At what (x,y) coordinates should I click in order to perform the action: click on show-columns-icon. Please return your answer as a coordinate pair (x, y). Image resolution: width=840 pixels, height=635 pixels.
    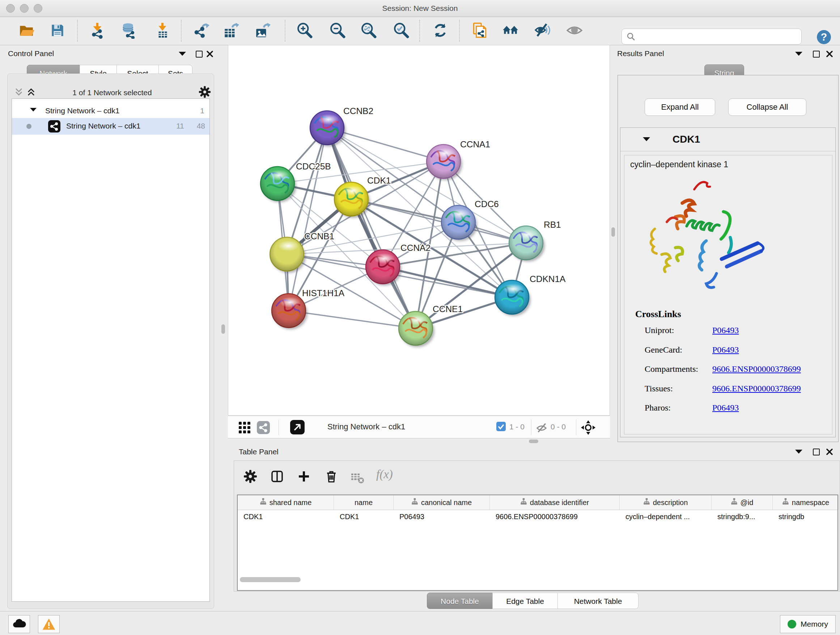
    Looking at the image, I should click on (277, 477).